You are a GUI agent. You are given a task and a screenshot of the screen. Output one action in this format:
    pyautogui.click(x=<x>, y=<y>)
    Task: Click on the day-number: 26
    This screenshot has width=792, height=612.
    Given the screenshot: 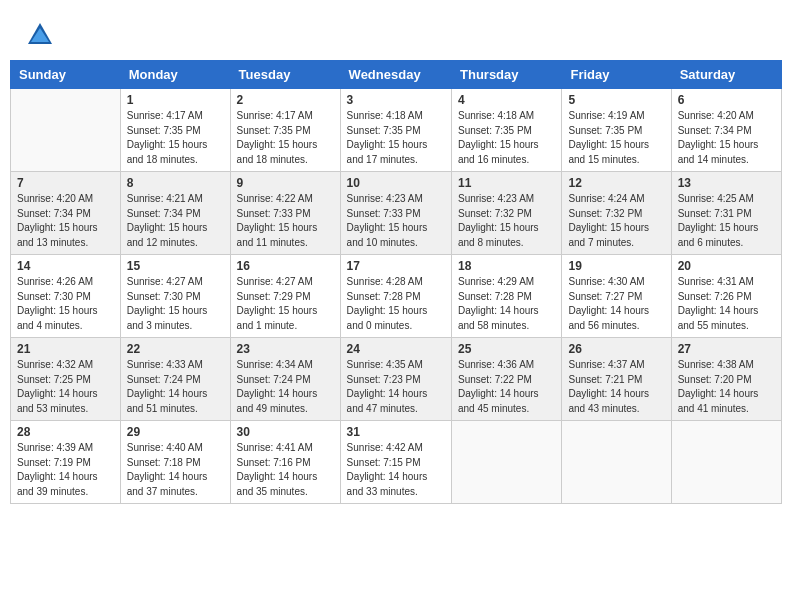 What is the action you would take?
    pyautogui.click(x=616, y=349)
    